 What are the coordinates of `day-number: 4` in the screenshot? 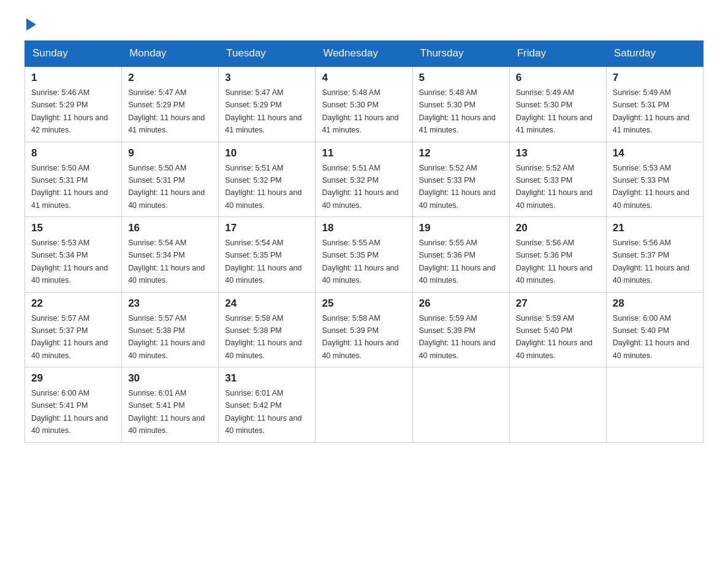 It's located at (364, 78).